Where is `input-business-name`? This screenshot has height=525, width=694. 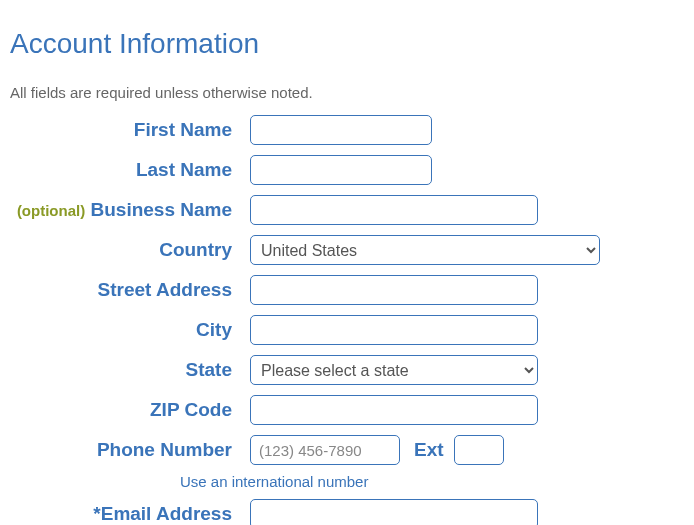
input-business-name is located at coordinates (394, 210).